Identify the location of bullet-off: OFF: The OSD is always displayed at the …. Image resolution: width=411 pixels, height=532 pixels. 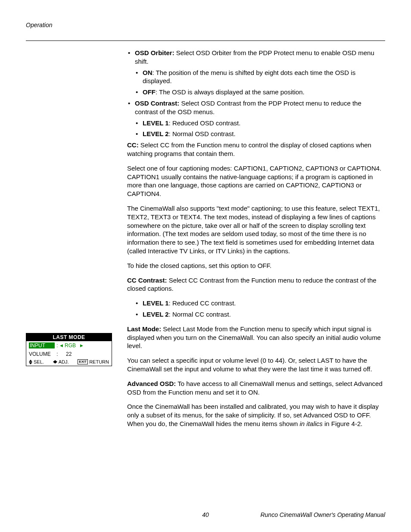
(260, 92).